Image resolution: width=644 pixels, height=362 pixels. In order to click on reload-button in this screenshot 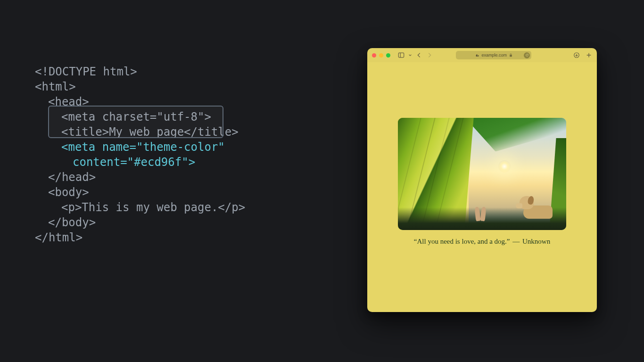, I will do `click(527, 56)`.